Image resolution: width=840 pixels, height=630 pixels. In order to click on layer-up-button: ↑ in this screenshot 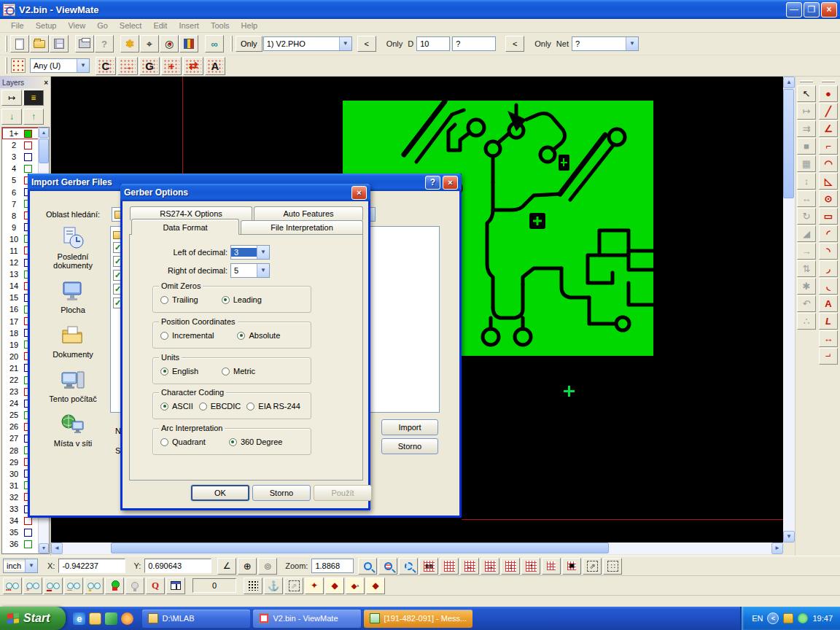, I will do `click(34, 117)`.